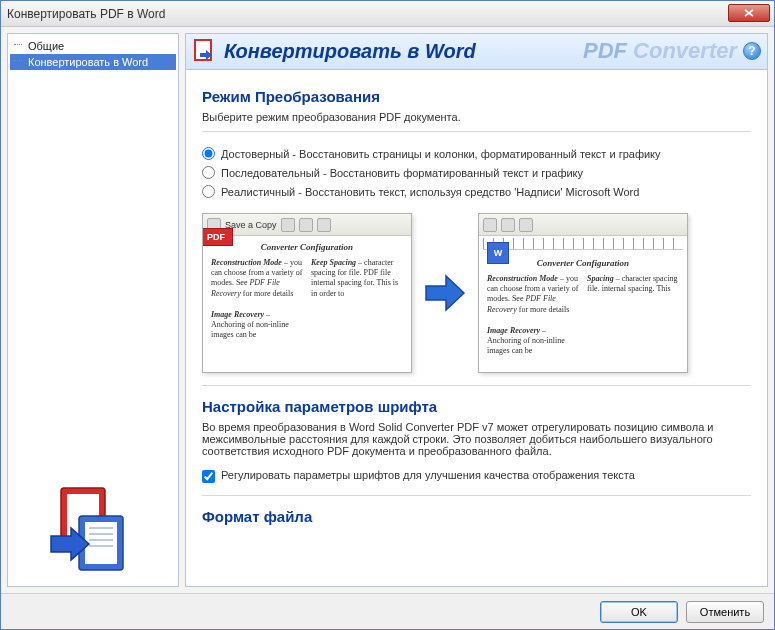  What do you see at coordinates (476, 476) in the screenshot?
I see `checkbox-adjust-fonts: Регулировать параметры шрифтов для улучш…` at bounding box center [476, 476].